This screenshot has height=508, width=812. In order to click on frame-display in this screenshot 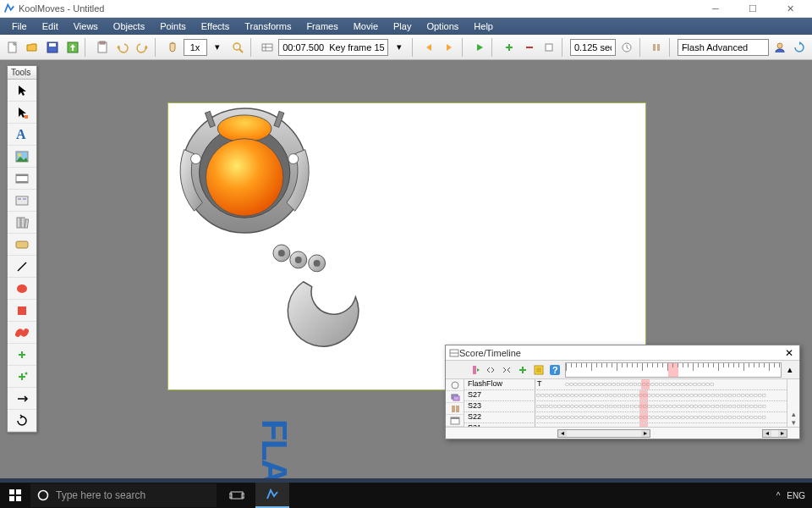, I will do `click(333, 47)`.